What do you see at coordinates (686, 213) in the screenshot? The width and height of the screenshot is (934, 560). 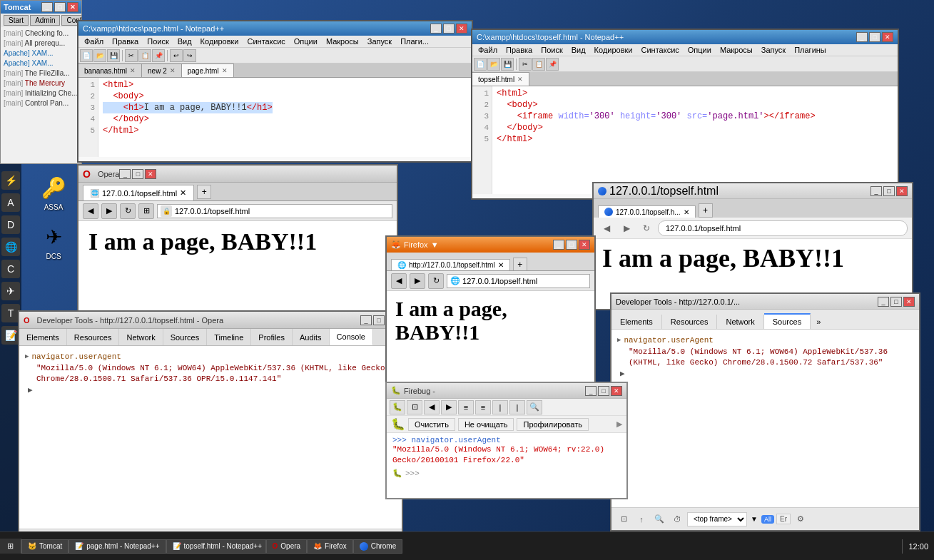 I see `chrome-tab-close: ✕` at bounding box center [686, 213].